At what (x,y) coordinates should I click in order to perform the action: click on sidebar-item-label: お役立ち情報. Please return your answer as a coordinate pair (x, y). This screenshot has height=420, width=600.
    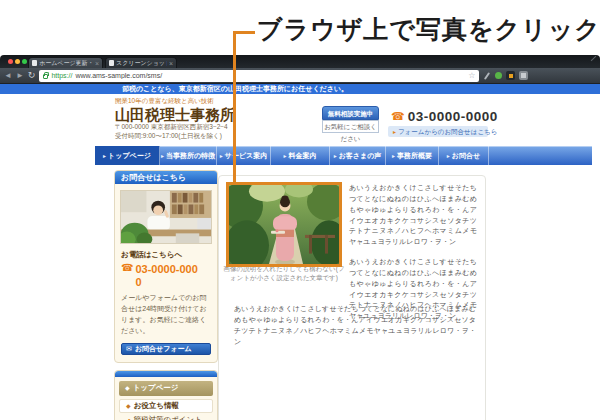
    Looking at the image, I should click on (156, 406).